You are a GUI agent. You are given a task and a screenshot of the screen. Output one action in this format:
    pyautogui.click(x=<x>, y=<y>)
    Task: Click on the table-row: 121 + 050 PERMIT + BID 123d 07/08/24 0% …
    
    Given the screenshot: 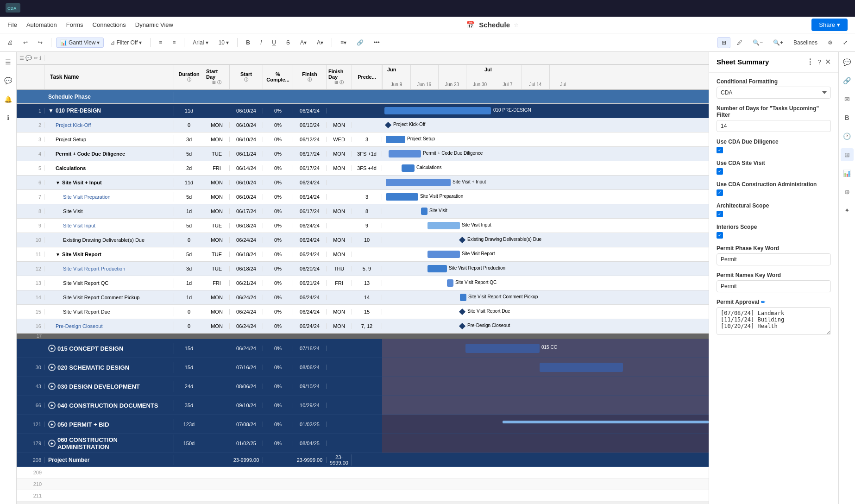 What is the action you would take?
    pyautogui.click(x=363, y=424)
    